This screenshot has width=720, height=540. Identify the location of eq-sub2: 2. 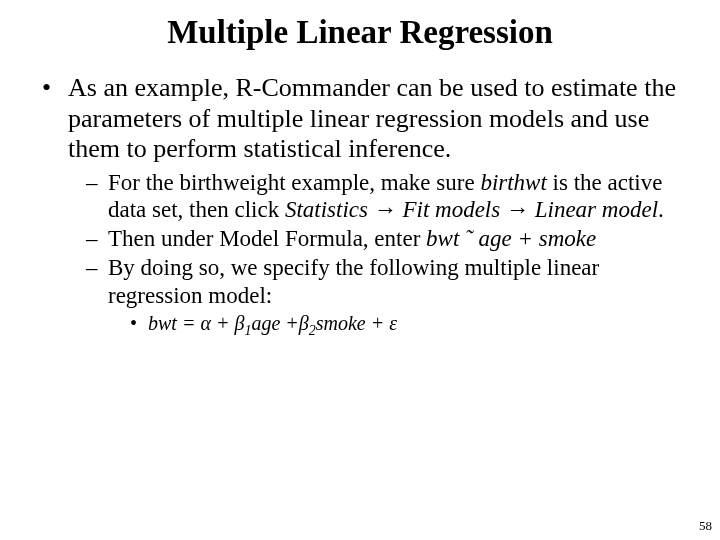
(312, 330).